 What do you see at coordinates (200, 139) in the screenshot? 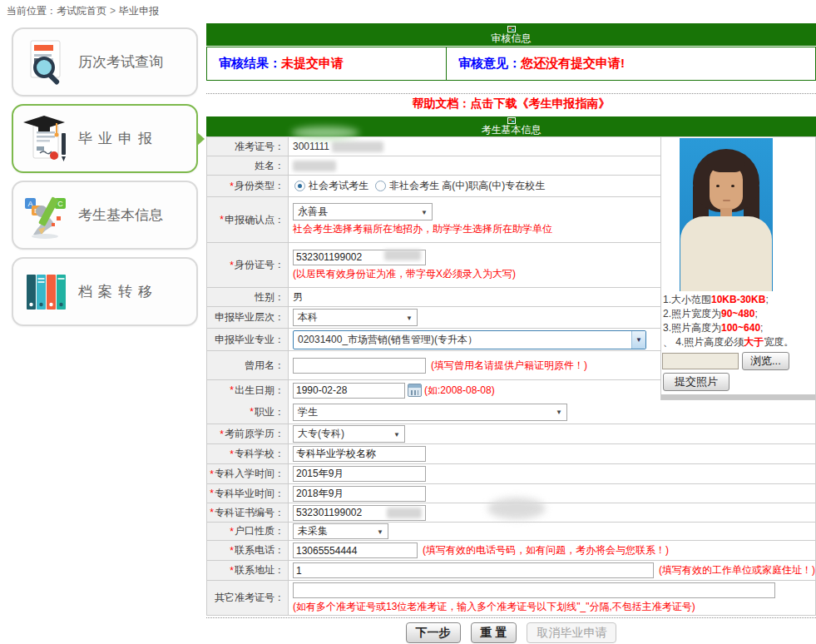
I see `active-item-arrow` at bounding box center [200, 139].